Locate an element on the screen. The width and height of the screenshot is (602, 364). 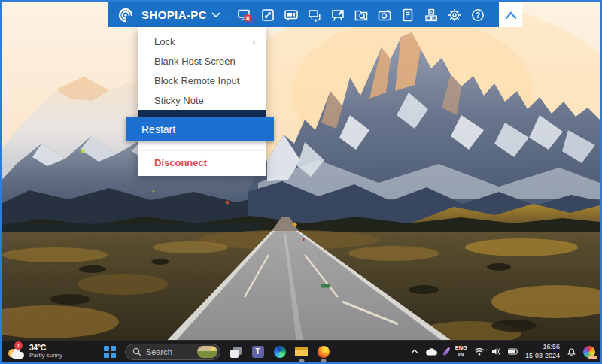
weather-badge: 1 is located at coordinates (18, 346).